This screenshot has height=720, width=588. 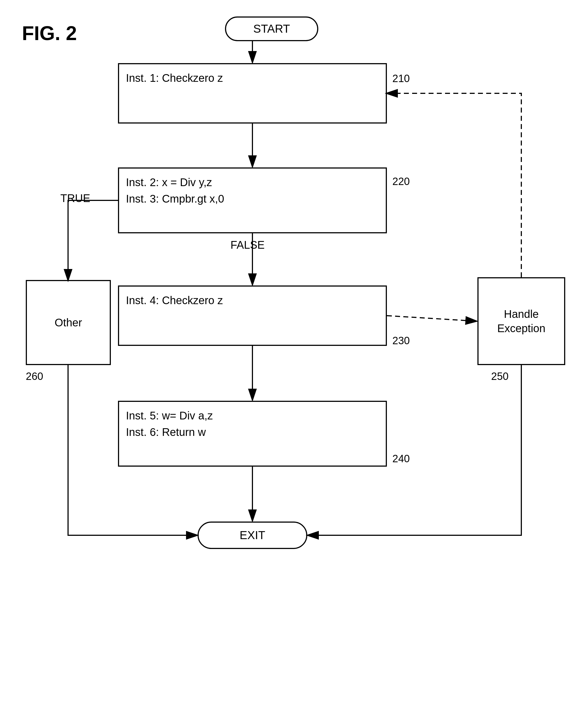 I want to click on block-230-label: Inst. 4: Checkzero z, so click(x=174, y=300).